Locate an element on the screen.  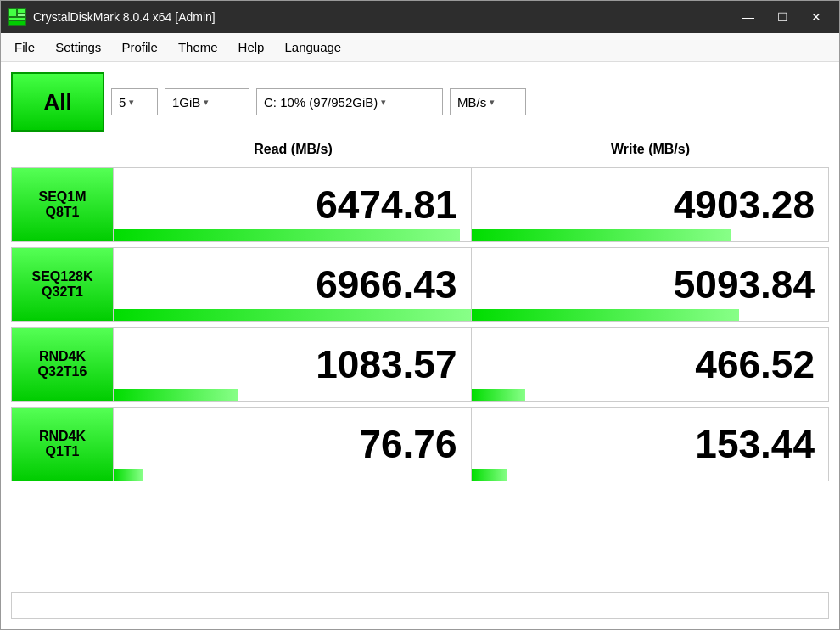
toolbar-row: All 5 ▾ 1GiB ▾ C: 10% (97/952GiB) ▾ MB/s… is located at coordinates (420, 102).